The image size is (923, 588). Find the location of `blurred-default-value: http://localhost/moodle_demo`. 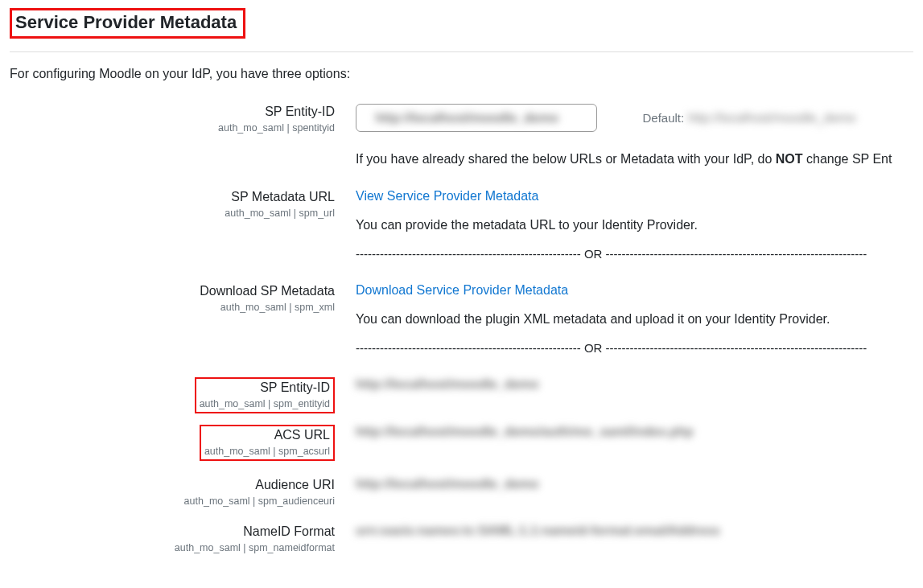

blurred-default-value: http://localhost/moodle_demo is located at coordinates (773, 118).